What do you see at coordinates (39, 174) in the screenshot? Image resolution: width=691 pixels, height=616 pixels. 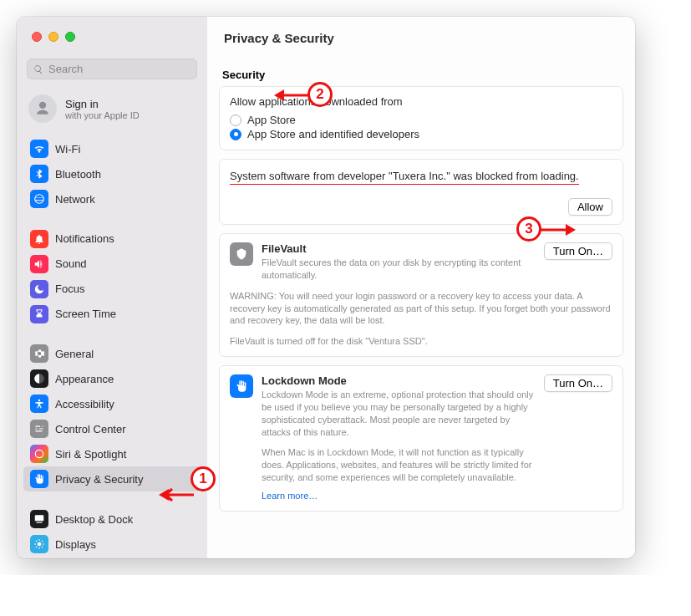 I see `bluetooth-icon` at bounding box center [39, 174].